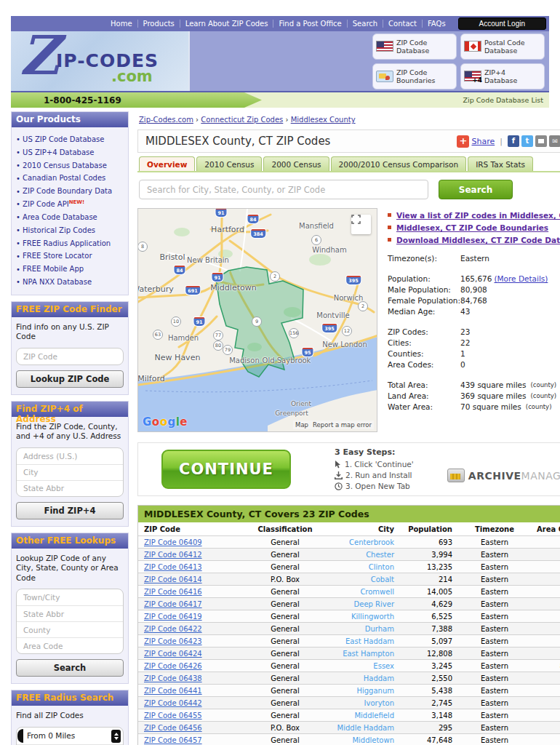 The height and width of the screenshot is (745, 560). Describe the element at coordinates (173, 642) in the screenshot. I see `zip-code-link: ZIP Code 06423` at that location.